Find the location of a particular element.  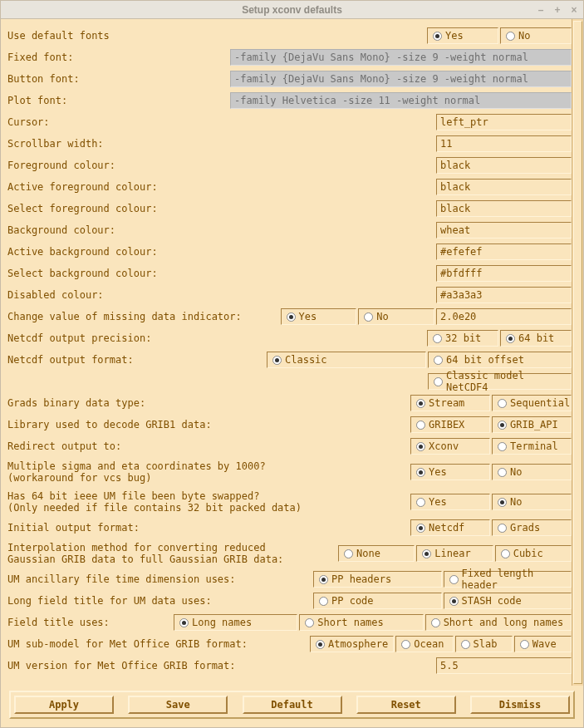

cursor-input is located at coordinates (503, 122).